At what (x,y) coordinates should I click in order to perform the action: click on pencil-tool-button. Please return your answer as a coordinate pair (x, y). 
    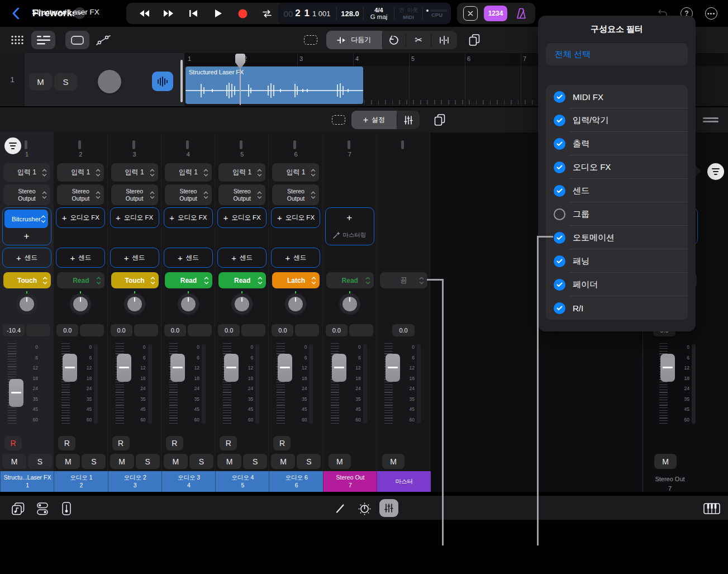
    Looking at the image, I should click on (340, 509).